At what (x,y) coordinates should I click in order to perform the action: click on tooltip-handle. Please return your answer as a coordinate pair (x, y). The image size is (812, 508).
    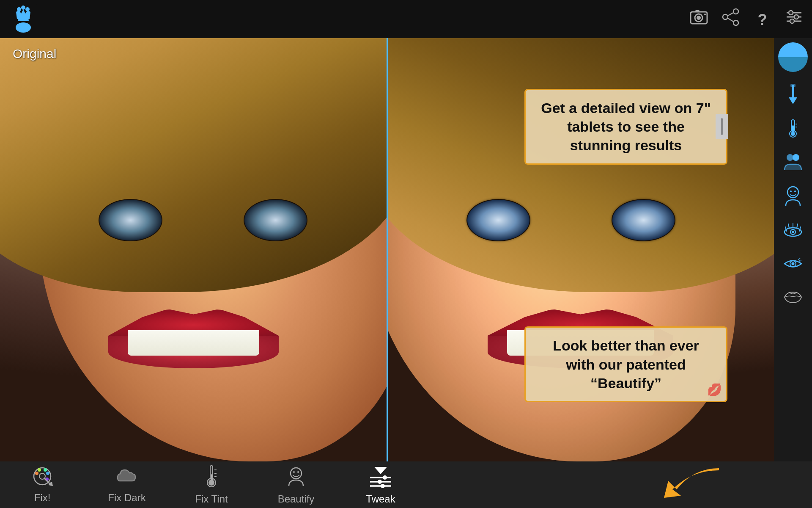
    Looking at the image, I should click on (722, 127).